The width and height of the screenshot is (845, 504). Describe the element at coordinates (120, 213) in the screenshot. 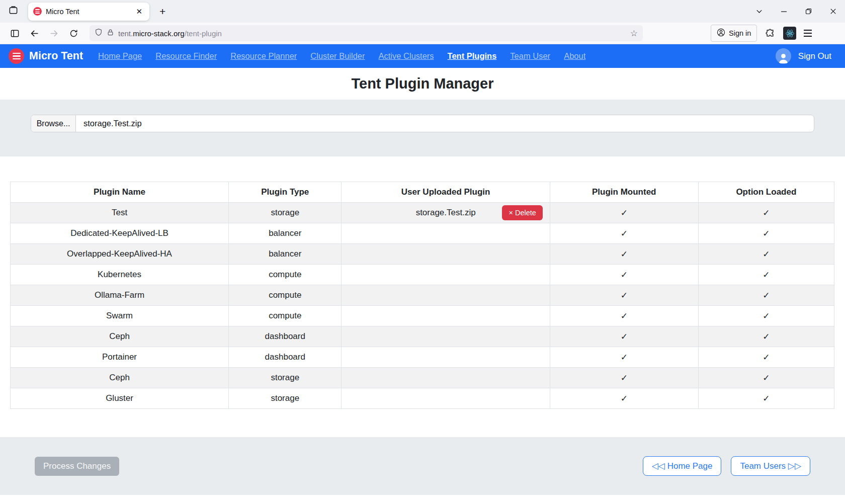

I see `cell-name: Test` at that location.